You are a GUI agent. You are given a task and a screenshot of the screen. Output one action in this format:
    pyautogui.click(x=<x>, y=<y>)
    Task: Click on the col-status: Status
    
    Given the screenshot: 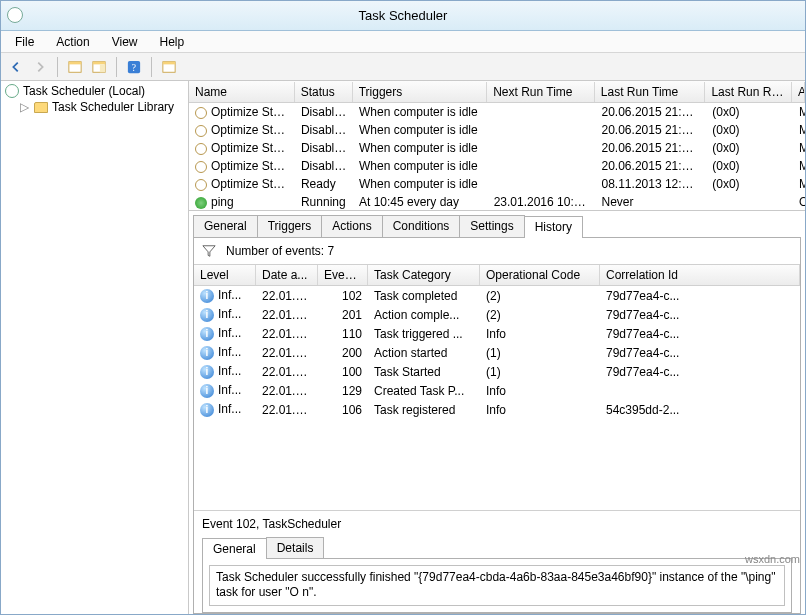 What is the action you would take?
    pyautogui.click(x=324, y=92)
    